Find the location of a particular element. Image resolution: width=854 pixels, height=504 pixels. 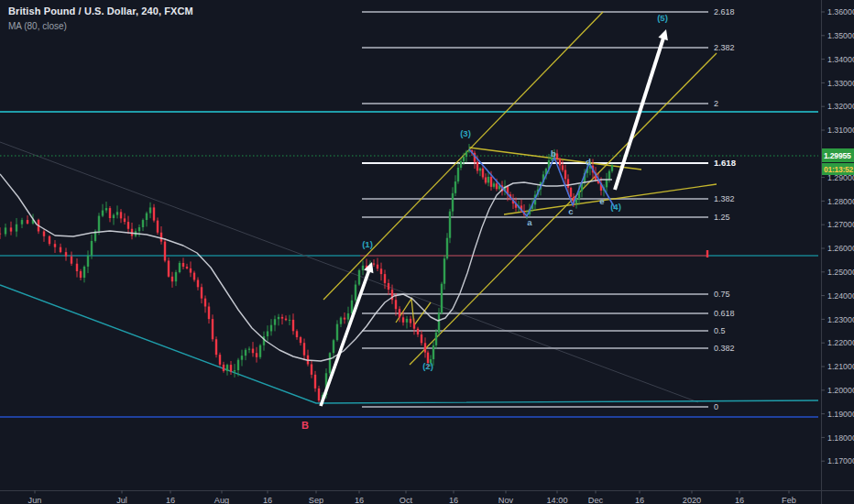

time-axis: JunJul16Aug16Sep16Oct16Nov14:00Dec162020… is located at coordinates (412, 497).